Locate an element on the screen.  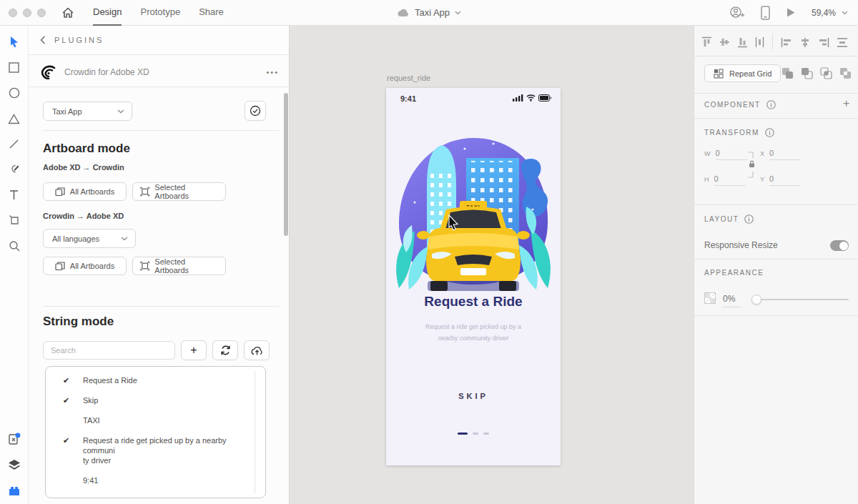
align-top-icon is located at coordinates (706, 42).